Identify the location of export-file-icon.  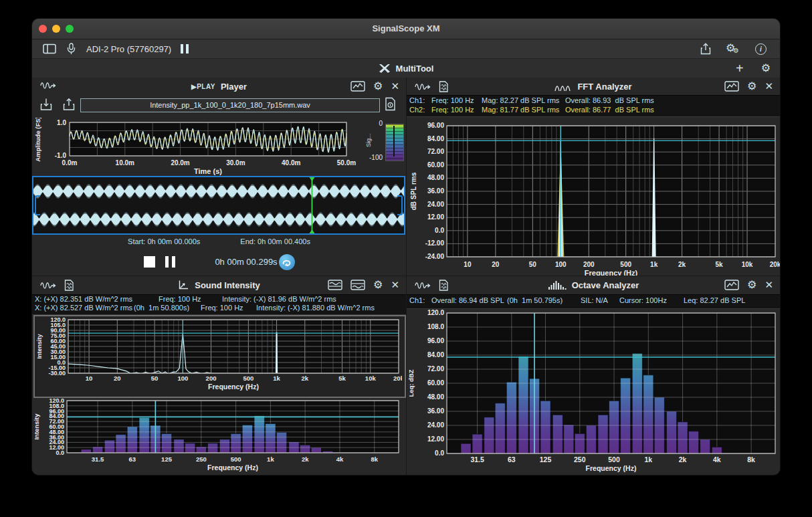
(69, 104).